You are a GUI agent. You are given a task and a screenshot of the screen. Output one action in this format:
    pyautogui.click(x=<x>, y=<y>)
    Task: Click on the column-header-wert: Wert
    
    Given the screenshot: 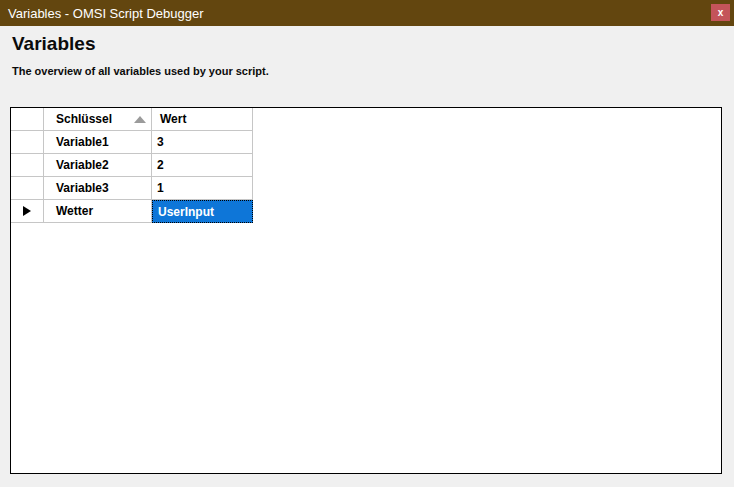 What is the action you would take?
    pyautogui.click(x=202, y=120)
    